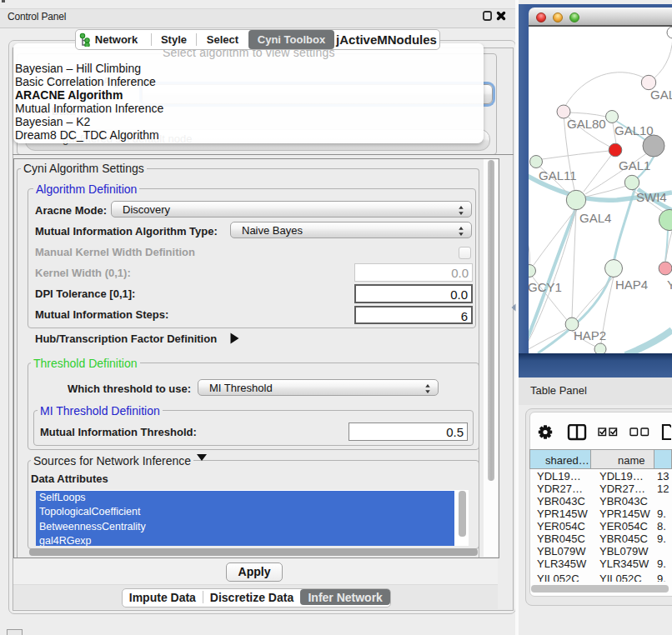  I want to click on svg-text: GAL, so click(661, 95).